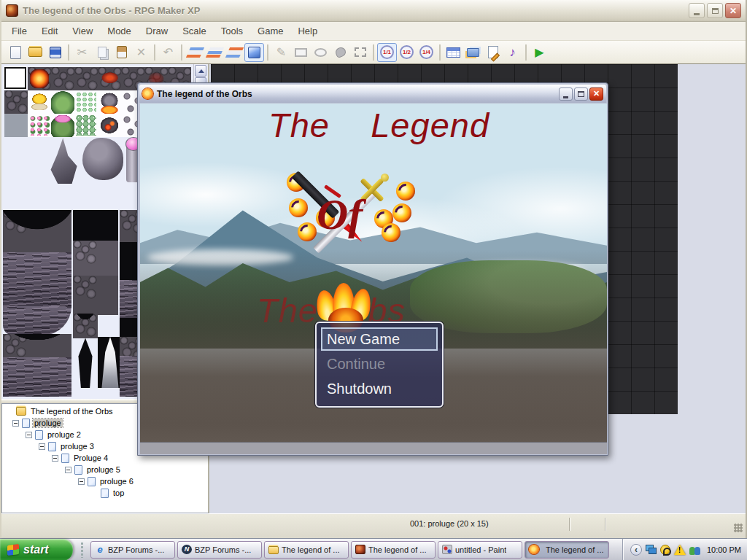 The width and height of the screenshot is (747, 560). What do you see at coordinates (540, 52) in the screenshot?
I see `playtest-icon: ▶` at bounding box center [540, 52].